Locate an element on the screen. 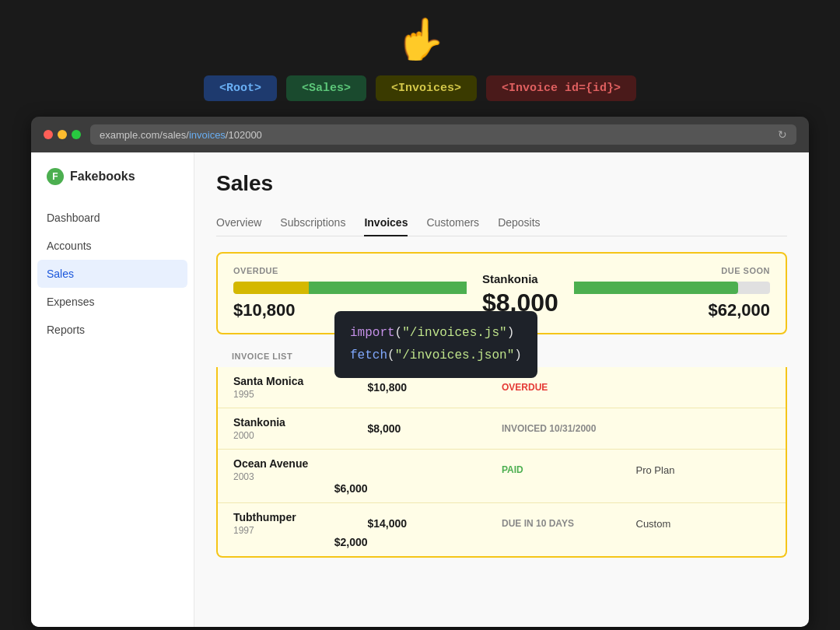  invoice-status: OVERDUE is located at coordinates (569, 387).